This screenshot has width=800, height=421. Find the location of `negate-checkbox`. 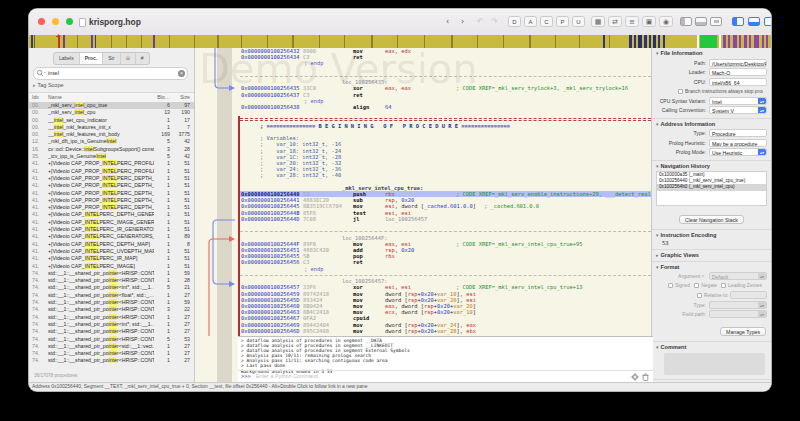

negate-checkbox is located at coordinates (696, 286).